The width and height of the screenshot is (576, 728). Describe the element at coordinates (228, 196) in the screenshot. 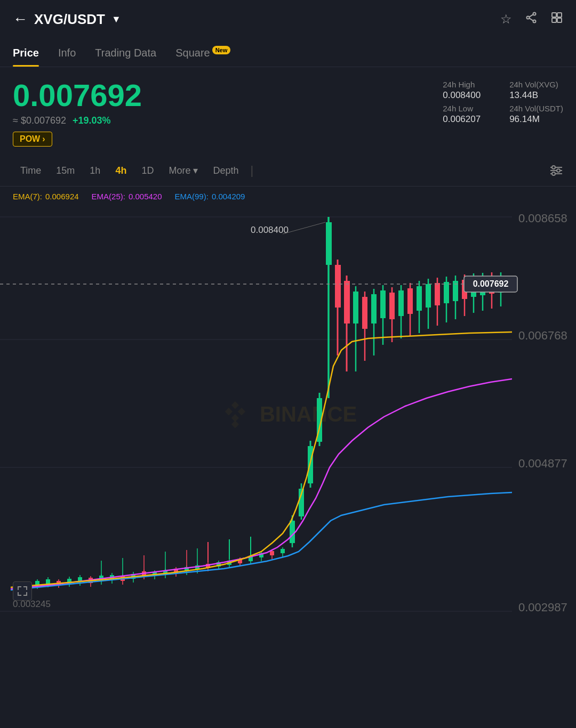

I see `ema99-value: 0.004209` at that location.